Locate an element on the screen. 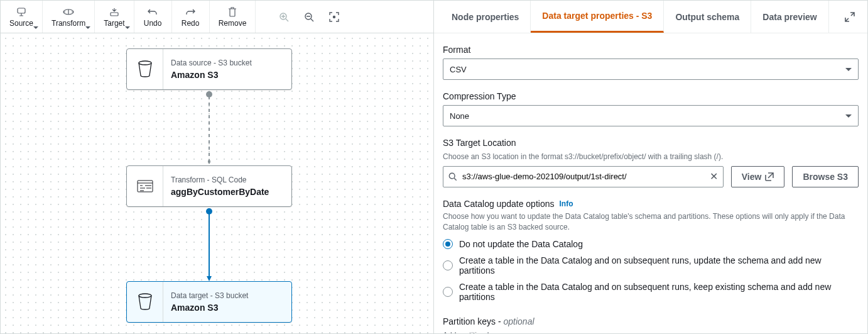 The width and height of the screenshot is (868, 334). partition-keys-hint: Add partition keys. is located at coordinates (651, 332).